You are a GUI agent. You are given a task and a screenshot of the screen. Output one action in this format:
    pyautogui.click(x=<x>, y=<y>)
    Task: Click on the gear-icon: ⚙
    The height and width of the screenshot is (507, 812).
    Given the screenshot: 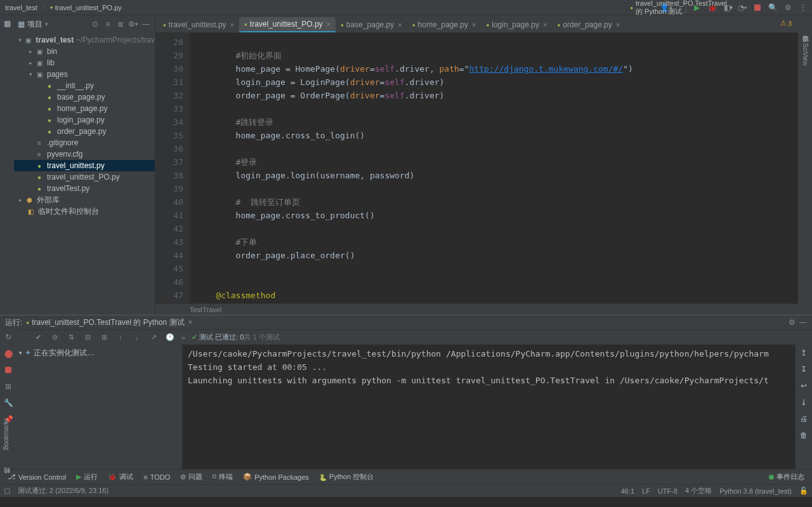 What is the action you would take?
    pyautogui.click(x=792, y=322)
    